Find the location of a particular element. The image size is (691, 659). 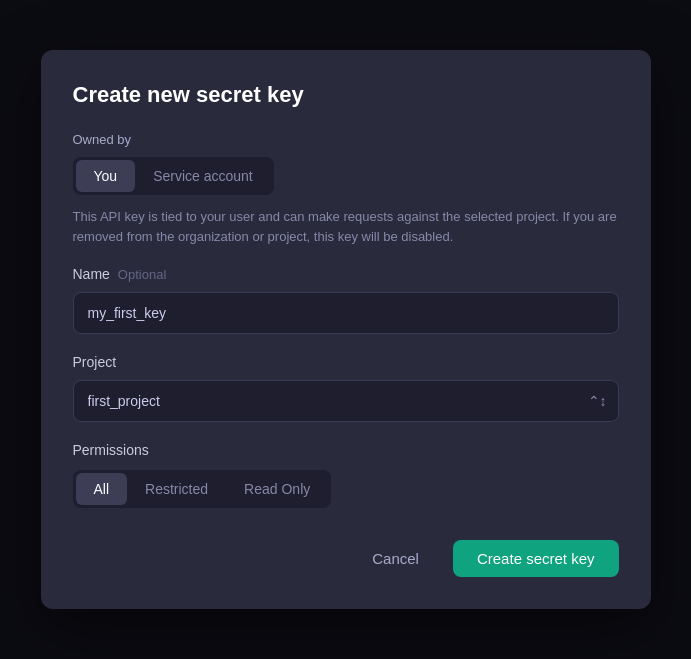

owned-by-section: Owned by You Service account This API ke… is located at coordinates (346, 189).